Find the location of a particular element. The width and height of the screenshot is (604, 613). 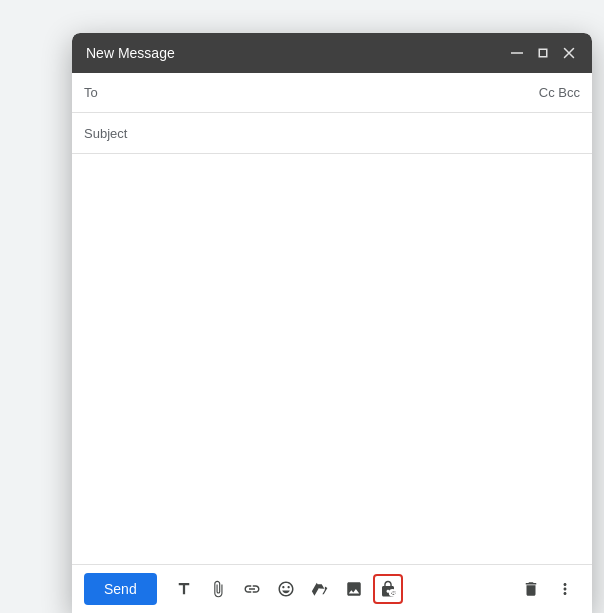

subject-input is located at coordinates (332, 134).